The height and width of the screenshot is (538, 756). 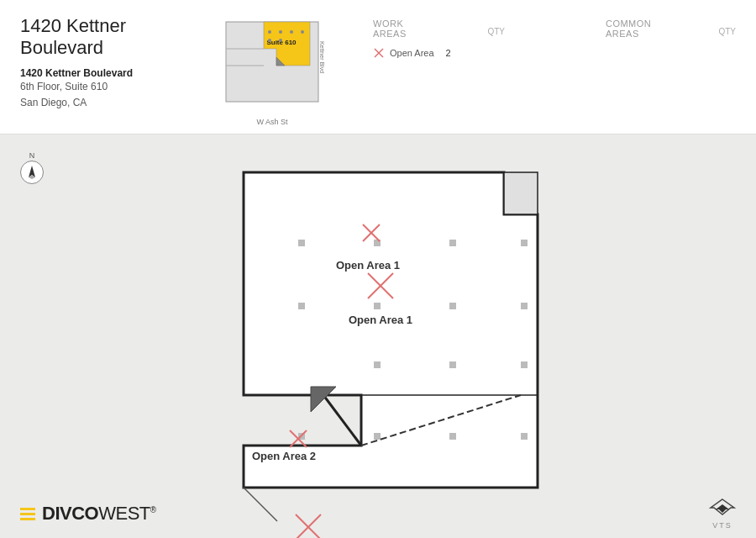 I want to click on property-info: 1420 Kettner Boulevard 1420 Kettner Boul…, so click(x=113, y=63).